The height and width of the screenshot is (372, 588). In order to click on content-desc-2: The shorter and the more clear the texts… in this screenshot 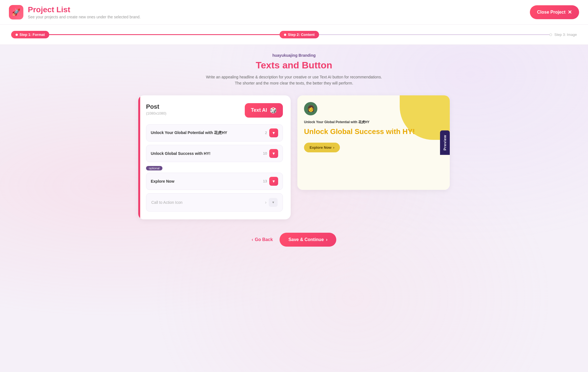, I will do `click(294, 83)`.